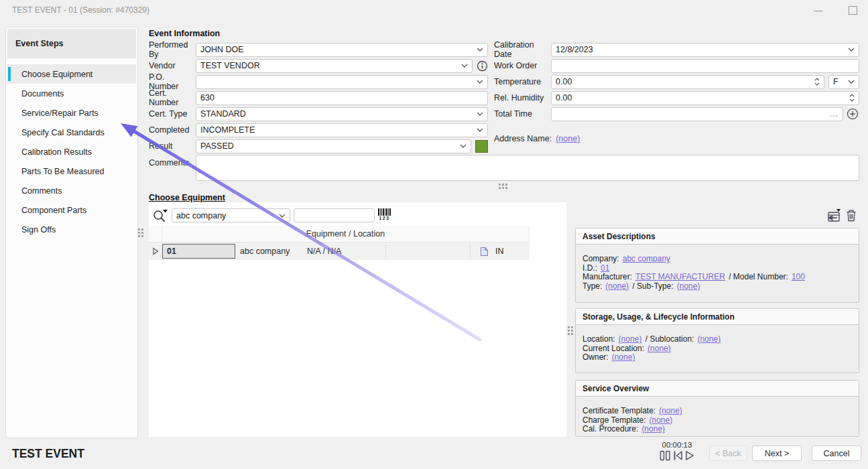  I want to click on po-number-combobox, so click(342, 82).